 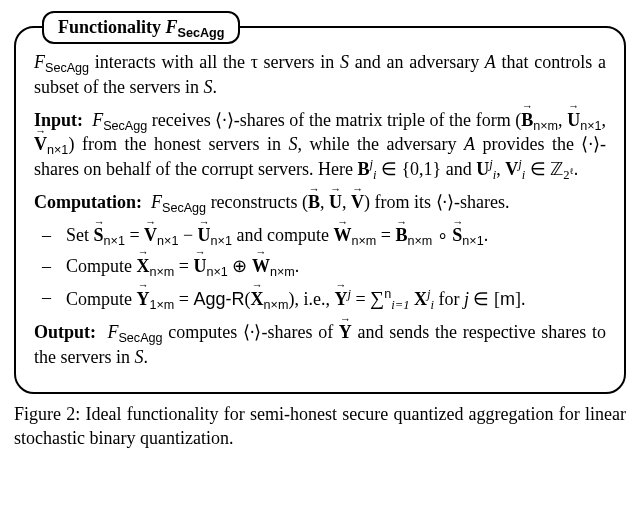 I want to click on sum-sub: i=1, so click(x=400, y=304).